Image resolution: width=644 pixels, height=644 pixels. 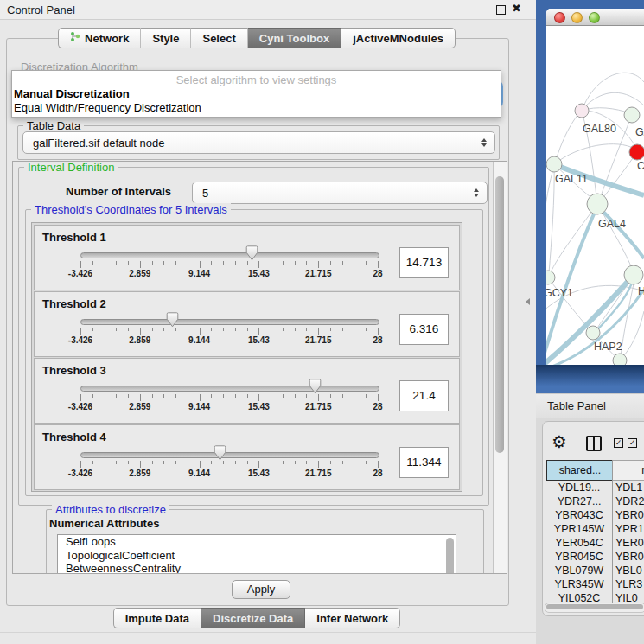 I want to click on cell-shared-name: YBL079W, so click(x=579, y=571).